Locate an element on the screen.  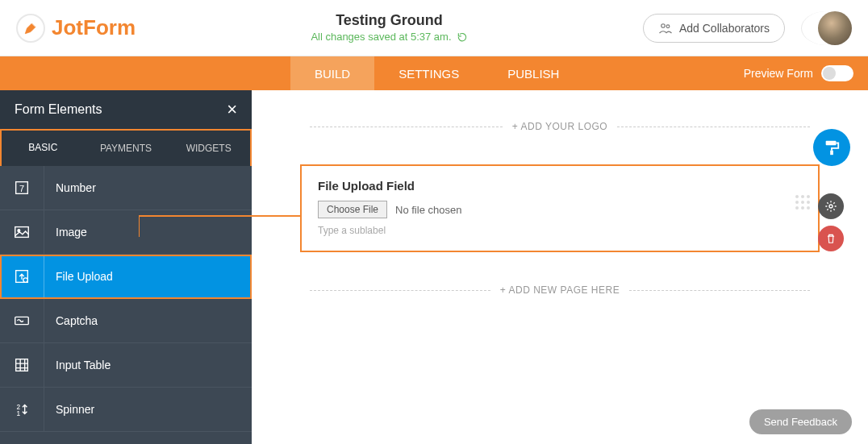
tab-settings: SETTINGS is located at coordinates (429, 73).